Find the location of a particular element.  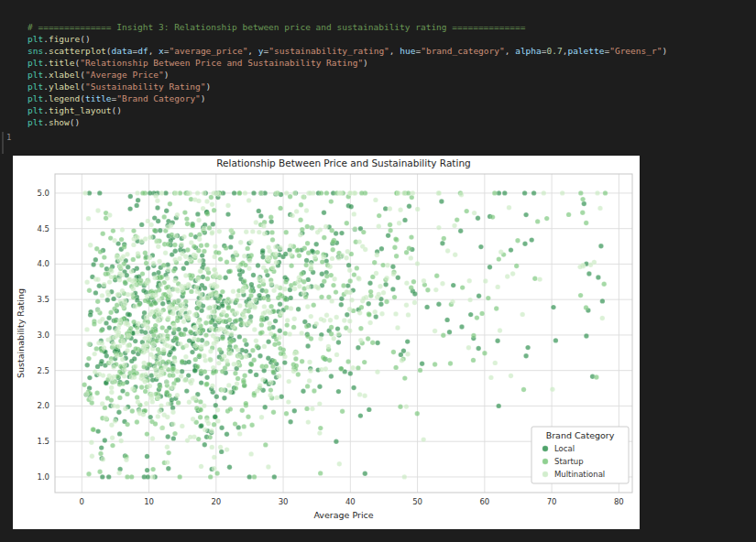

svg-text: 4.5 is located at coordinates (43, 229).